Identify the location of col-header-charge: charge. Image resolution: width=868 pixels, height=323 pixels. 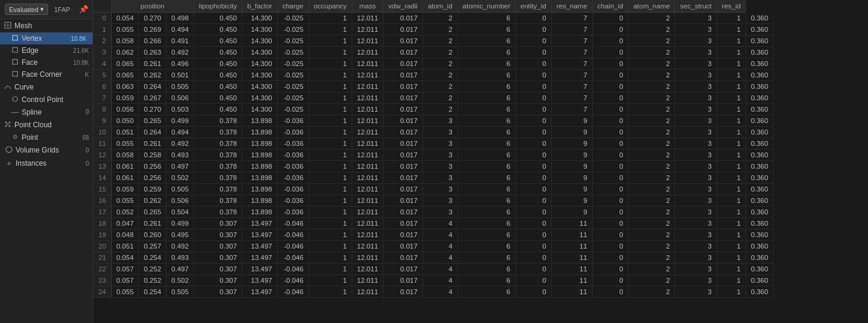
(293, 6).